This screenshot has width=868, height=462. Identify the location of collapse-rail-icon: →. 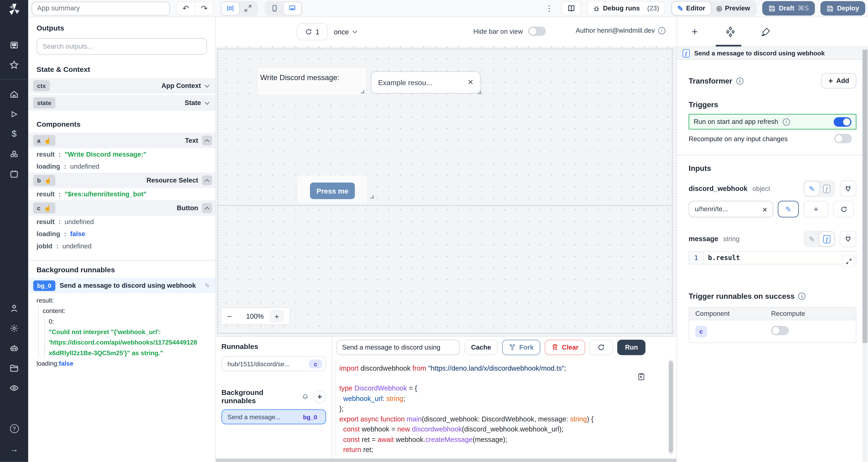
(14, 449).